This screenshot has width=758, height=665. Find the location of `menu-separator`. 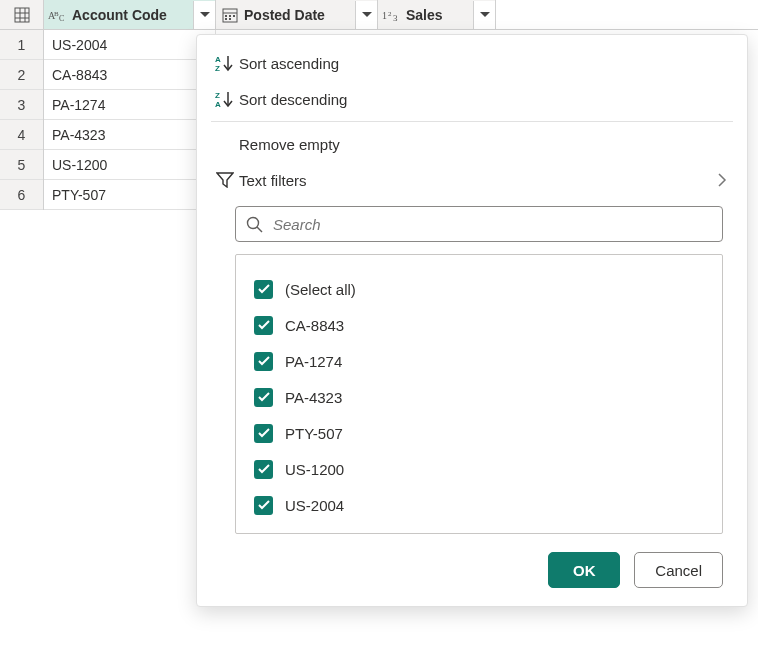

menu-separator is located at coordinates (472, 122).